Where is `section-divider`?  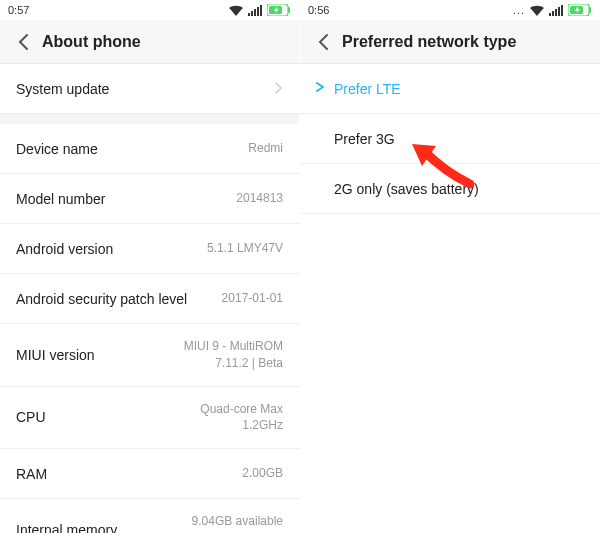 section-divider is located at coordinates (150, 119).